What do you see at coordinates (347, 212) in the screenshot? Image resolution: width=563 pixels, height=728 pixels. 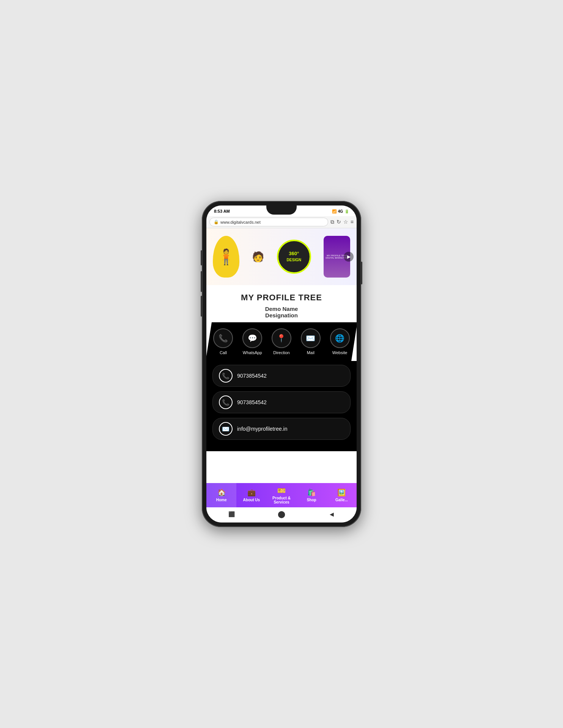 I see `battery-icon: 🔋` at bounding box center [347, 212].